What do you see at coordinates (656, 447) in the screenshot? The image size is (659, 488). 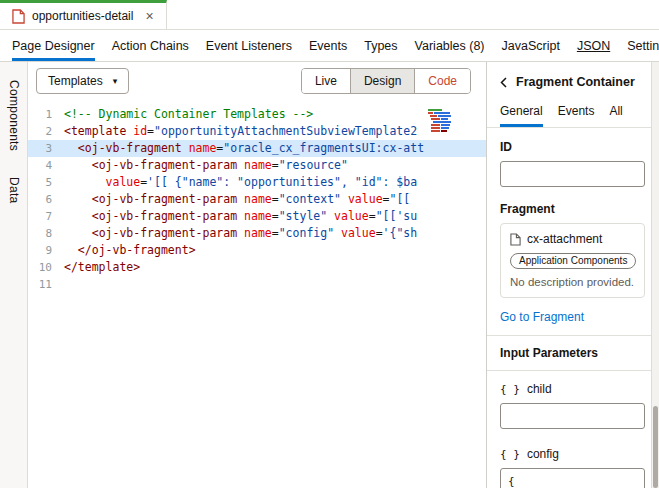 I see `scrollbar-thumb` at bounding box center [656, 447].